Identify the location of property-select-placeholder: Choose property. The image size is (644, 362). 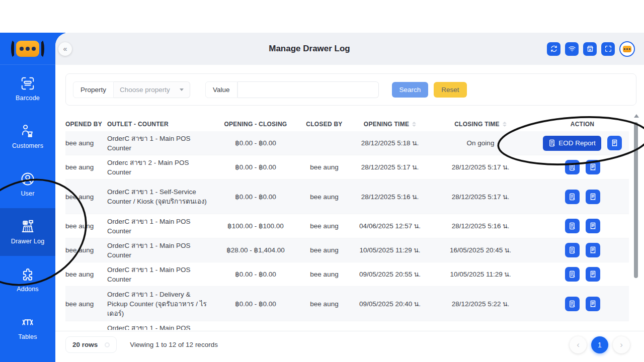
(145, 89).